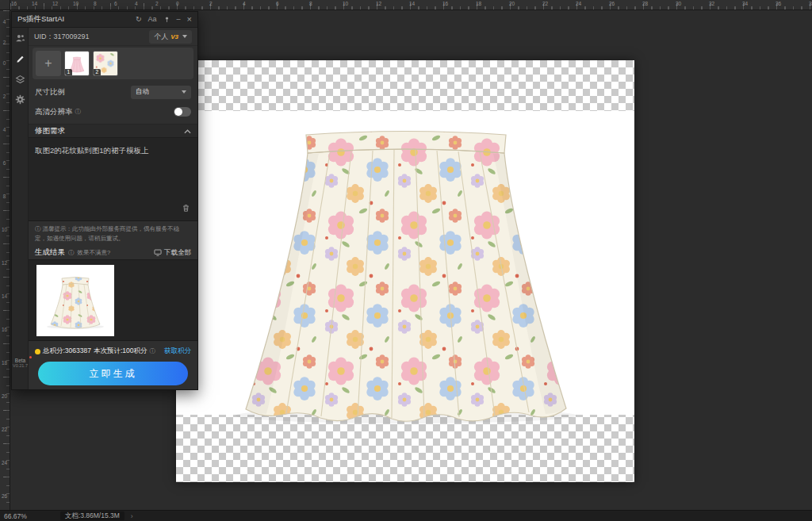 The height and width of the screenshot is (521, 812). What do you see at coordinates (113, 63) in the screenshot?
I see `reference-images-box: + 1 2` at bounding box center [113, 63].